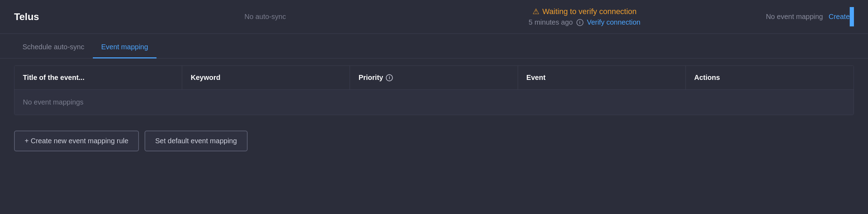 The height and width of the screenshot is (214, 868). Describe the element at coordinates (852, 17) in the screenshot. I see `blue-accent-bar` at that location.